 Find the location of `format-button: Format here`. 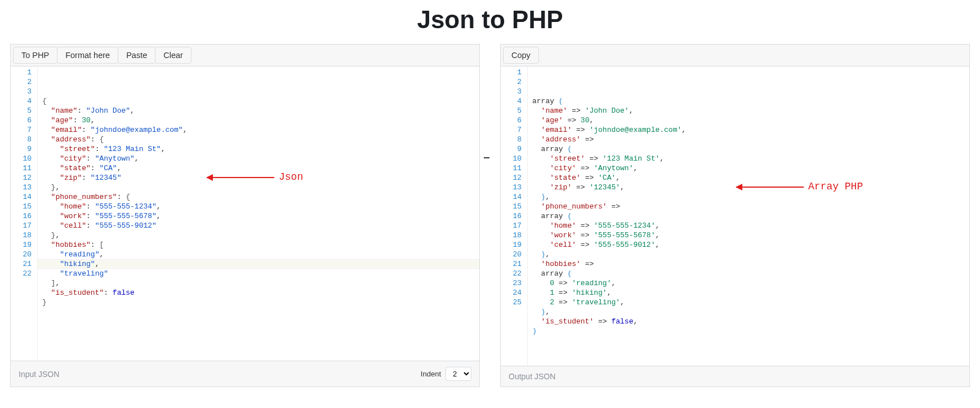

format-button: Format here is located at coordinates (88, 55).